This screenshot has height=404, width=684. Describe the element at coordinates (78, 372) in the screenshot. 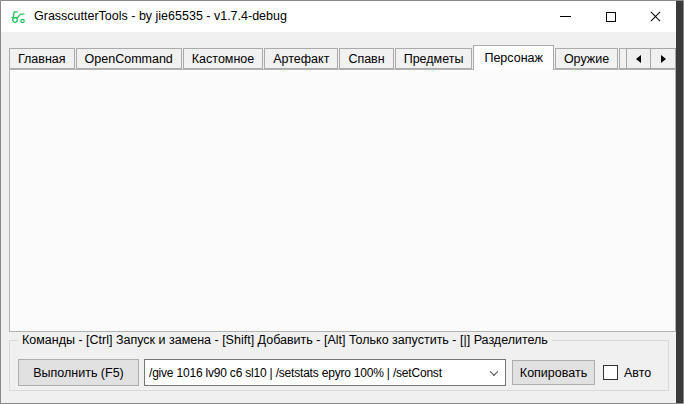

I see `run-command-button: Выполнить (F5)` at that location.